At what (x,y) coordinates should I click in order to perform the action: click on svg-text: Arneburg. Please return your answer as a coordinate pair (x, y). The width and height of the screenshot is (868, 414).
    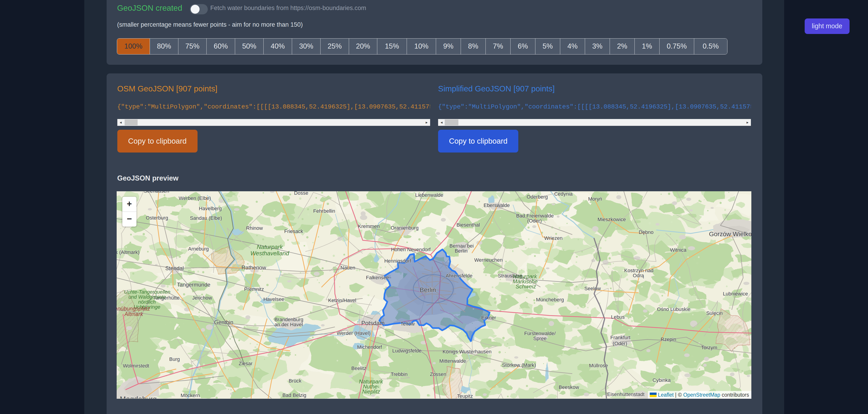
    Looking at the image, I should click on (198, 249).